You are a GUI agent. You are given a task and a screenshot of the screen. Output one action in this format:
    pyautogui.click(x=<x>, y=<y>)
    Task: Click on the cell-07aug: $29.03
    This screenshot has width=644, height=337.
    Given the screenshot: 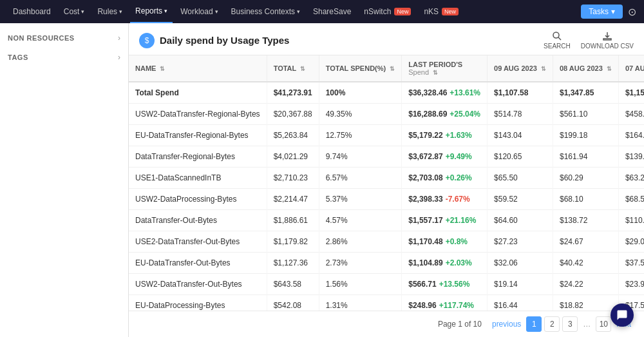 What is the action you would take?
    pyautogui.click(x=631, y=242)
    